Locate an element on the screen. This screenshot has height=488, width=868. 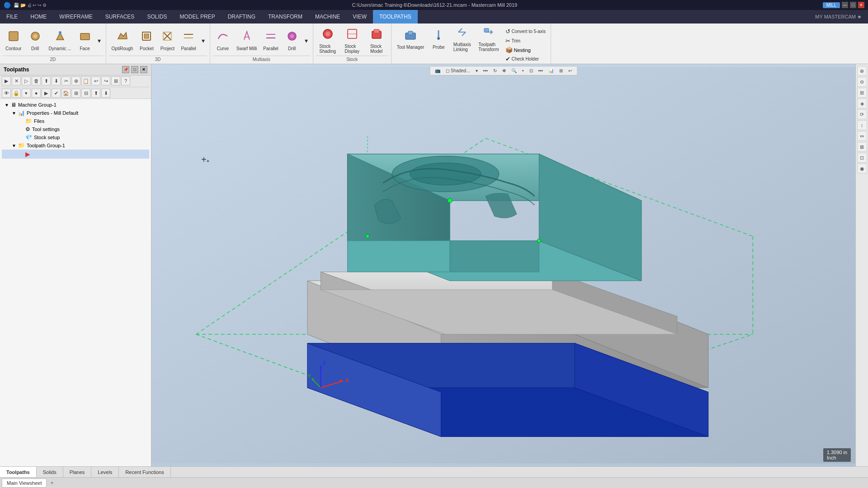
ribbon-btn-trim: ✂ Trim is located at coordinates (525, 41).